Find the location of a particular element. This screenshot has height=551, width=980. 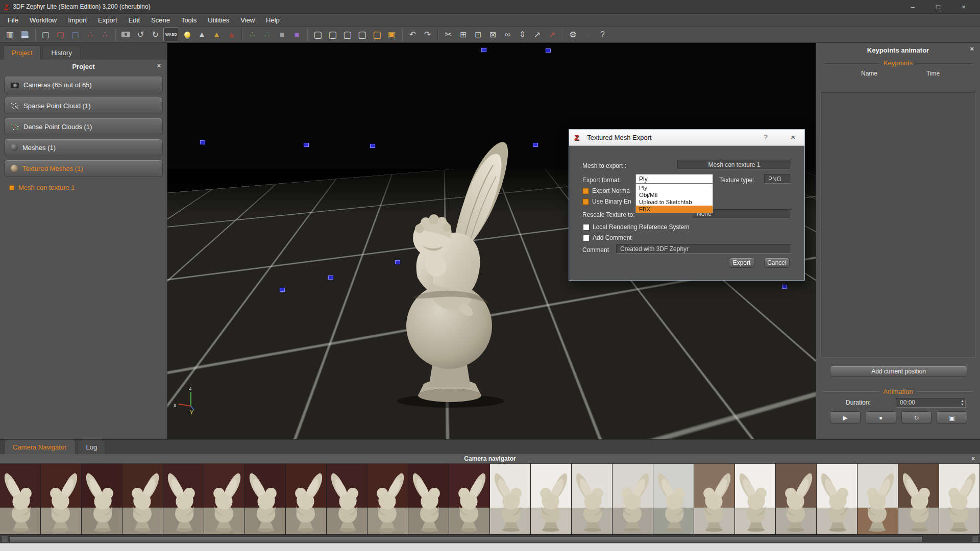

menu-item: Workflow is located at coordinates (43, 20).